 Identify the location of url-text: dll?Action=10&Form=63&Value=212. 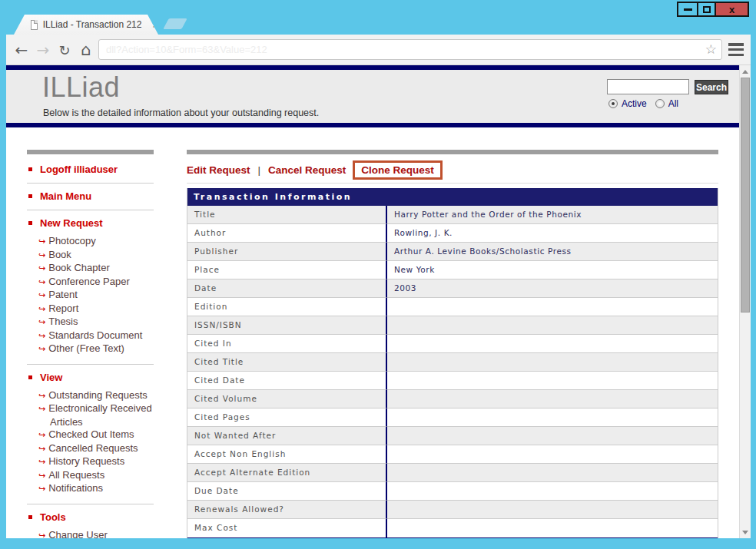
(187, 49).